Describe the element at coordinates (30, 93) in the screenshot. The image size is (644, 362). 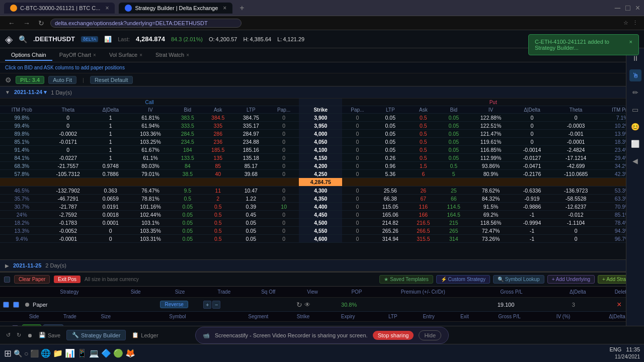
I see `expiry-date-1: 2021-11-24 ▾` at that location.